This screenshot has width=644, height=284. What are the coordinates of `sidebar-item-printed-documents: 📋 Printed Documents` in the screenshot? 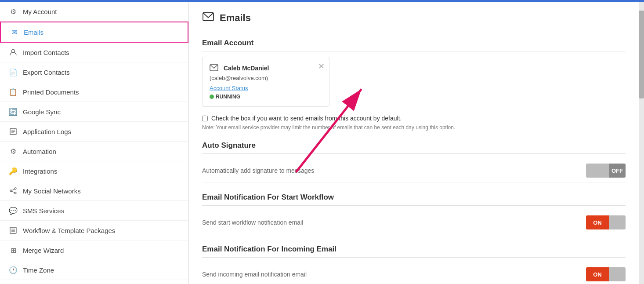 It's located at (94, 92).